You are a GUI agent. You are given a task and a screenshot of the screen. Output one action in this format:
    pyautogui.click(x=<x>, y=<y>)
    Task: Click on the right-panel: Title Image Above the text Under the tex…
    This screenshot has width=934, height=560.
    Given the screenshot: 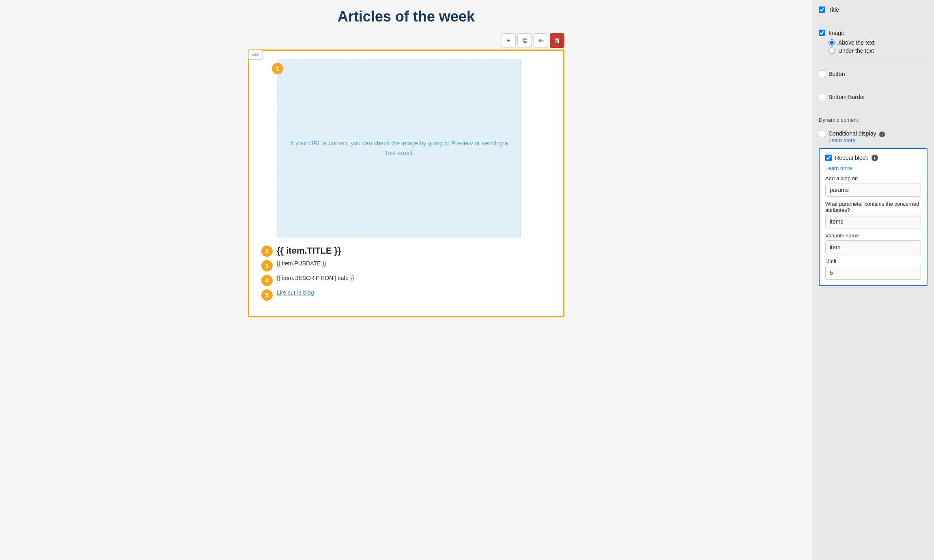 What is the action you would take?
    pyautogui.click(x=873, y=280)
    